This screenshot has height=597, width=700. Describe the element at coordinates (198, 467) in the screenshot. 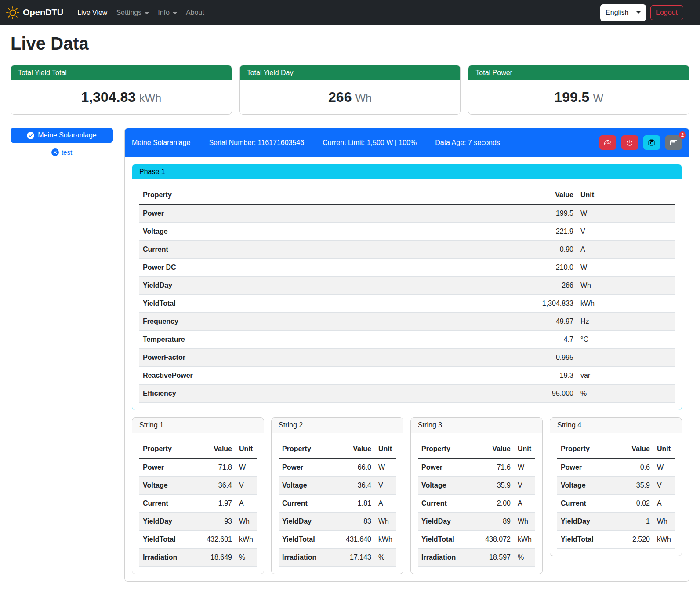

I see `table-row: Power71.8W` at that location.